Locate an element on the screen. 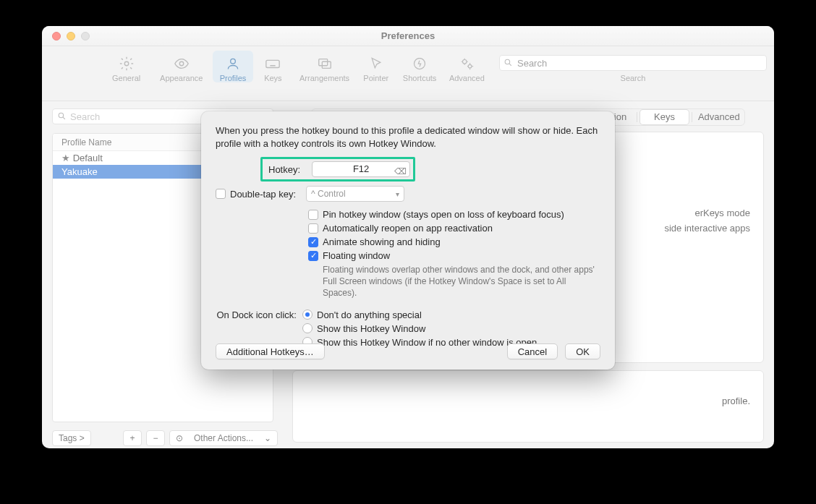  dock-opt-0: Don't do anything special is located at coordinates (369, 315).